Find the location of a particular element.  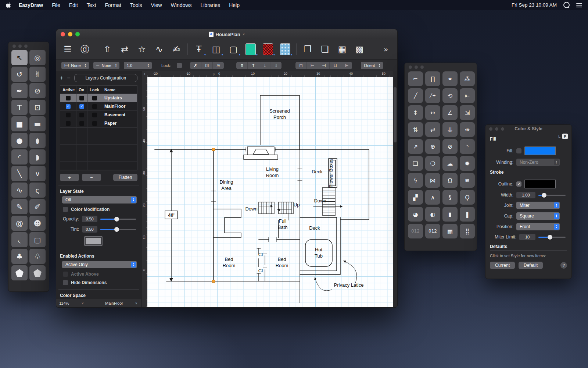

texture-fill-swatch: ▾ is located at coordinates (285, 49).